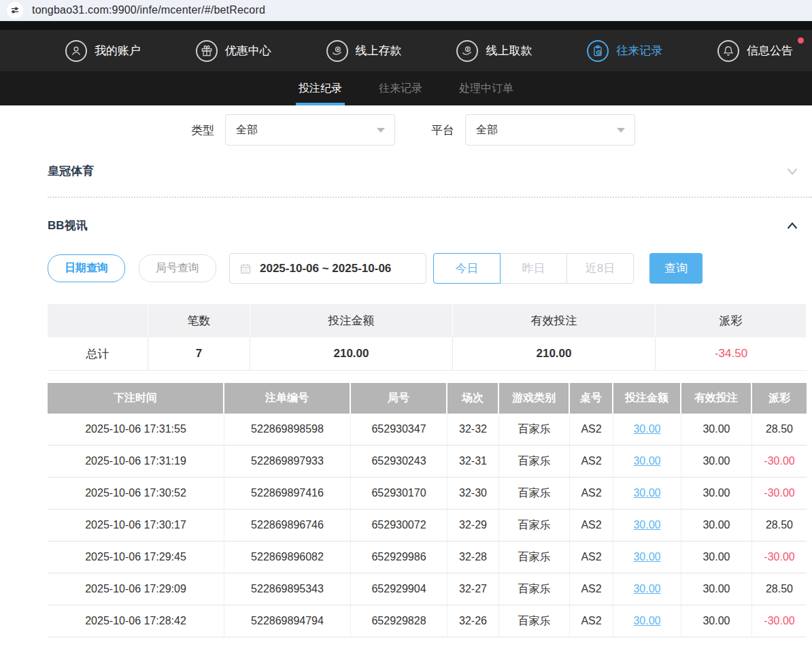 This screenshot has width=812, height=653. What do you see at coordinates (248, 50) in the screenshot?
I see `nav-label: 优惠中心` at bounding box center [248, 50].